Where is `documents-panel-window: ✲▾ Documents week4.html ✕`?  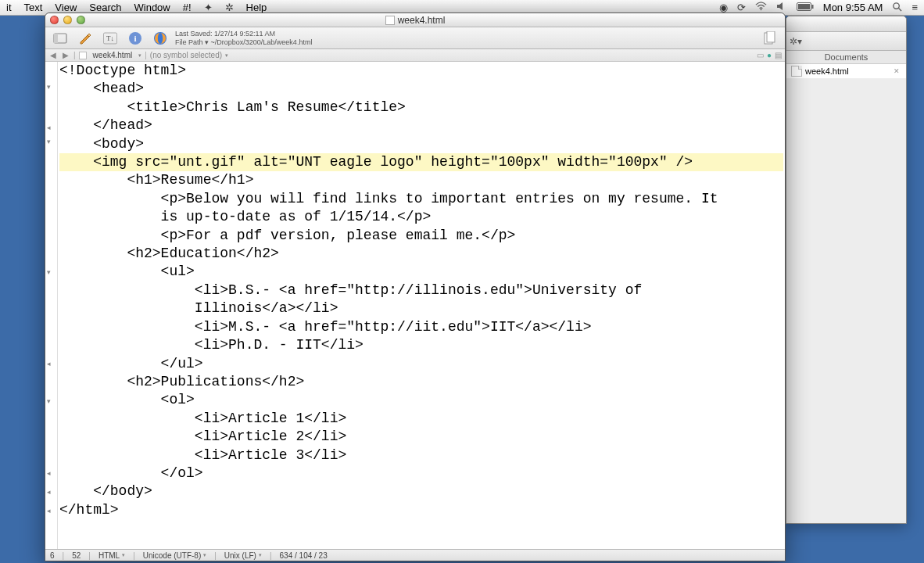 documents-panel-window: ✲▾ Documents week4.html ✕ is located at coordinates (846, 270).